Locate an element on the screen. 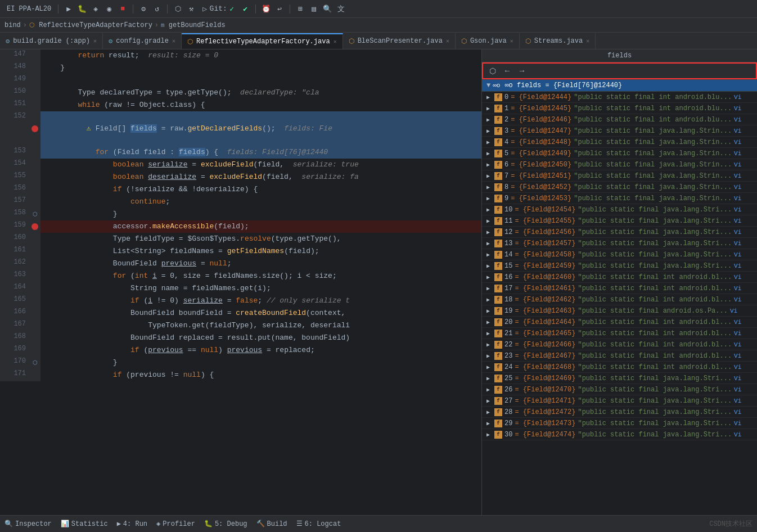 The width and height of the screenshot is (757, 532). debug-list-item: ▶ f 24 = {Field@12468} "public static fi… is located at coordinates (620, 367).